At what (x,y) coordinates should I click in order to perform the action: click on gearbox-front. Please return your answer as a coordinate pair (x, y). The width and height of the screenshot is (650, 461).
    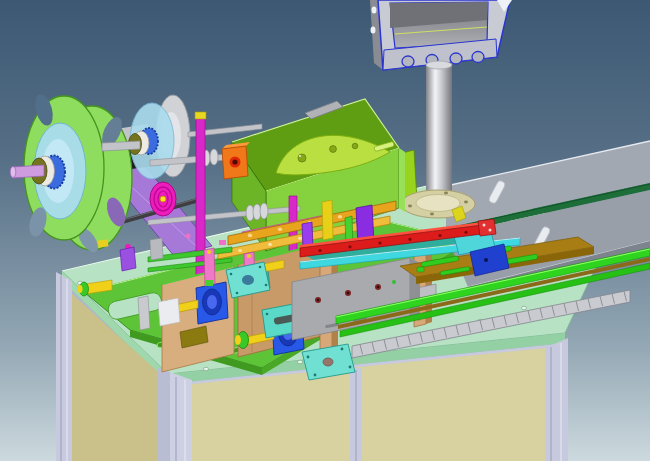
    Looking at the image, I should click on (332, 200).